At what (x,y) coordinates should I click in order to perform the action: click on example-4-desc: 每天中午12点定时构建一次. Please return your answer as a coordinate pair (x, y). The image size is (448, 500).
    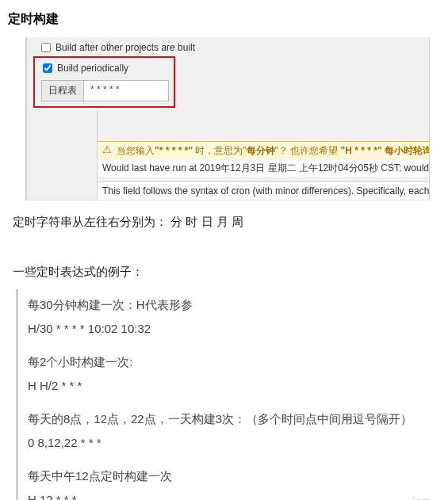
    Looking at the image, I should click on (234, 476).